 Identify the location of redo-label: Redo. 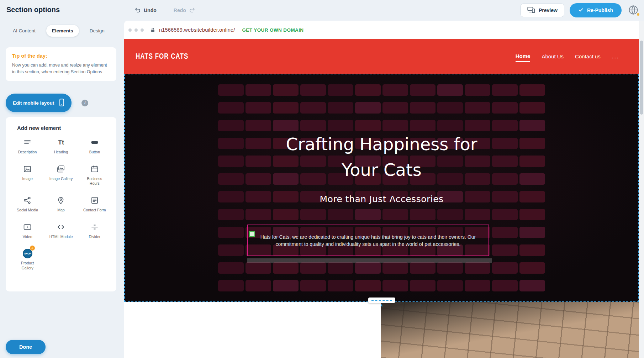
(180, 10).